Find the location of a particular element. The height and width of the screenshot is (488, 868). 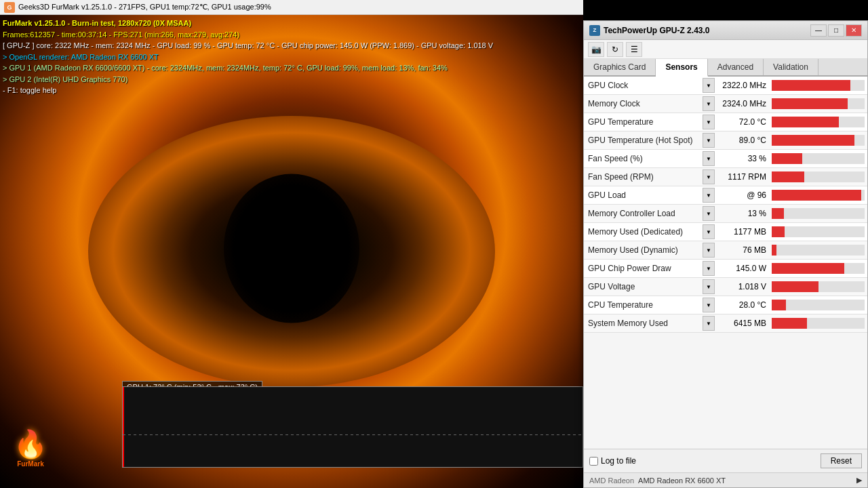

sensor-value: 1177 MB is located at coordinates (742, 232).